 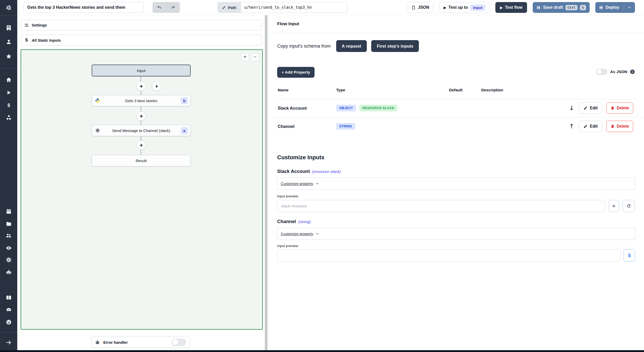 What do you see at coordinates (561, 7) in the screenshot?
I see `save-draft-button: Save draft Ctrl S` at bounding box center [561, 7].